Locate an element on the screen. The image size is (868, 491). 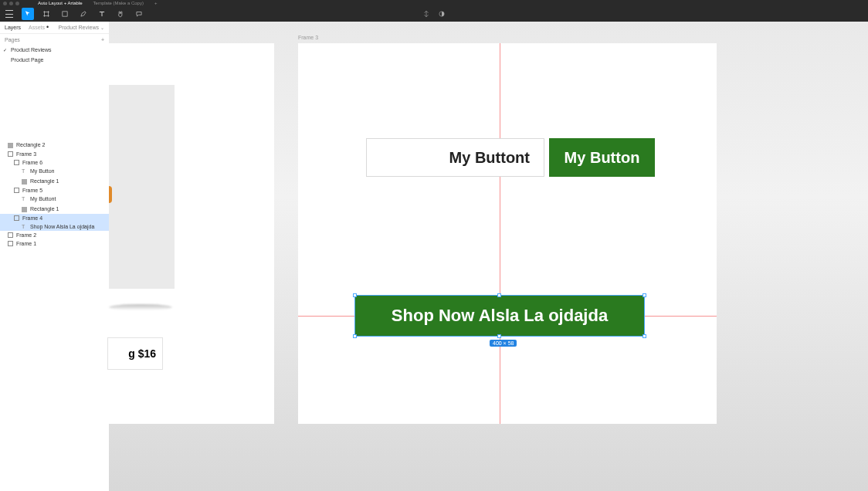
max-dot is located at coordinates (17, 3).